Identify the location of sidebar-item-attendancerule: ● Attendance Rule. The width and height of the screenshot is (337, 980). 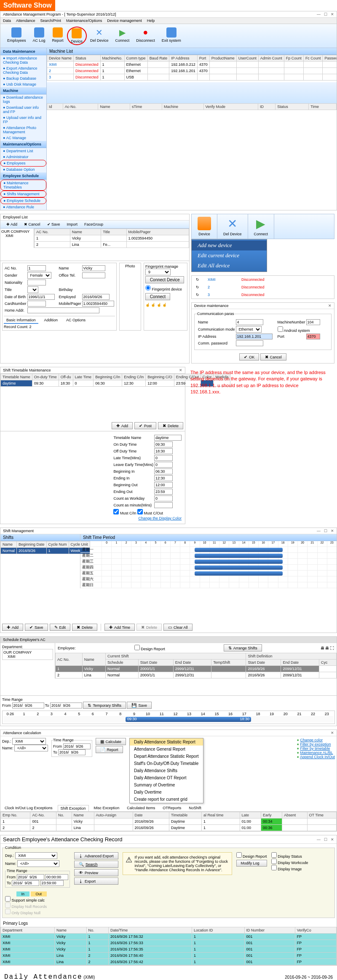
(24, 207).